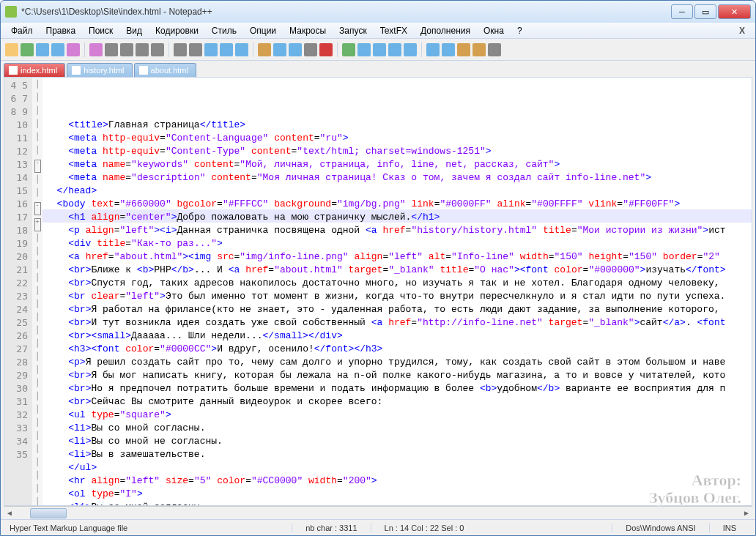 This screenshot has width=756, height=536. Describe the element at coordinates (10, 513) in the screenshot. I see `scroll-left-icon: ◄` at that location.